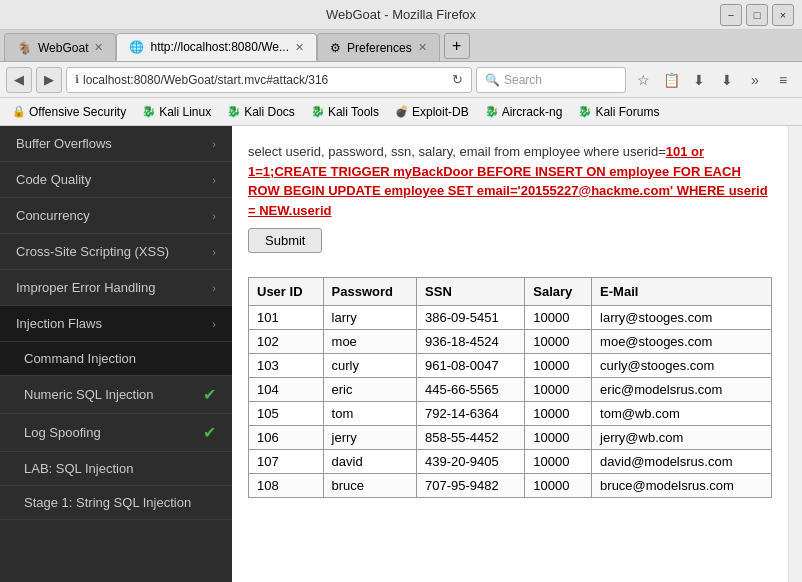 This screenshot has height=582, width=802. Describe the element at coordinates (286, 318) in the screenshot. I see `table-cell: 101` at that location.